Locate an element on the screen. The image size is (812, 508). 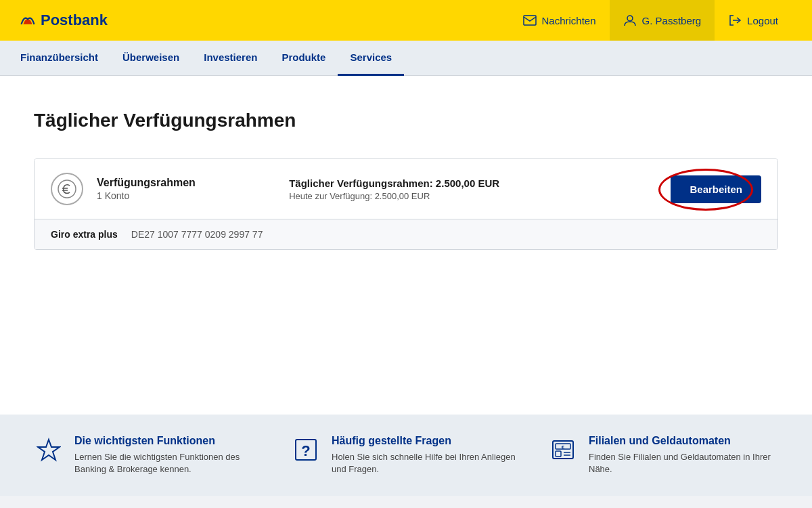
header-actions: Nachrichten G. Passtberg Logout is located at coordinates (651, 20).